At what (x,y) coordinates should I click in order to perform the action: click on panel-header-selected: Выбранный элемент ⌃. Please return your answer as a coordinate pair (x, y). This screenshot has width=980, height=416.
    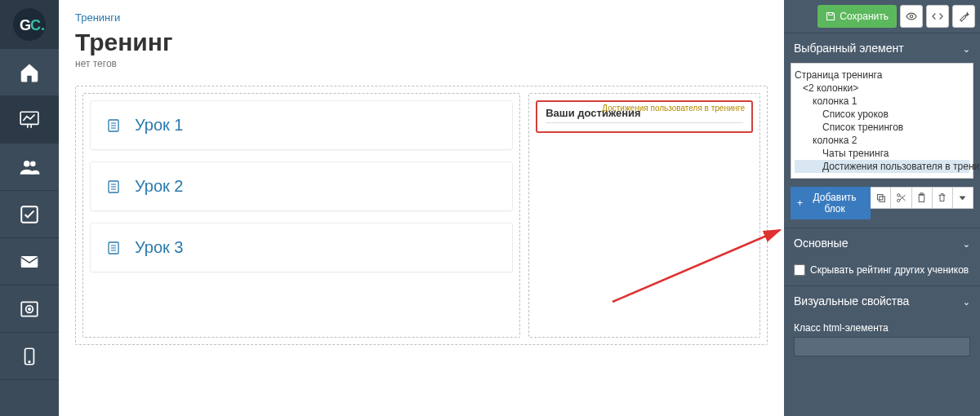
    Looking at the image, I should click on (882, 48).